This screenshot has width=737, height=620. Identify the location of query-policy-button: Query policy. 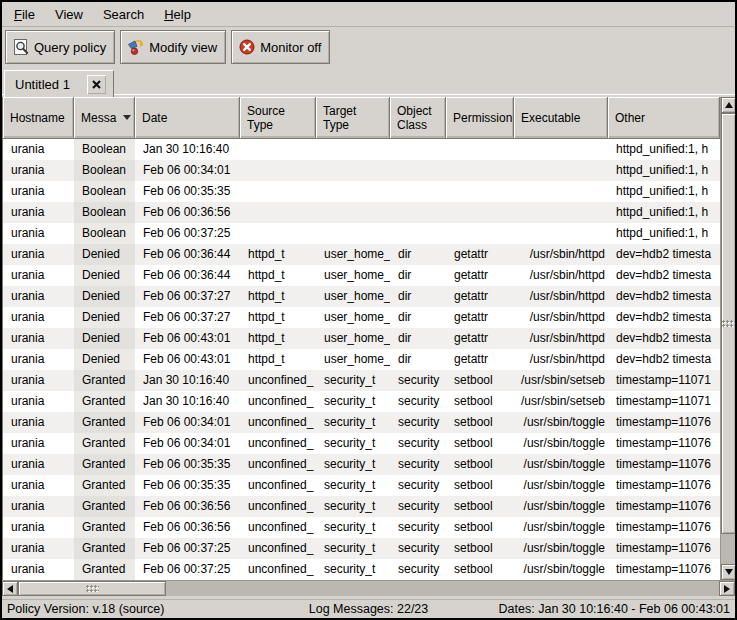
(60, 47).